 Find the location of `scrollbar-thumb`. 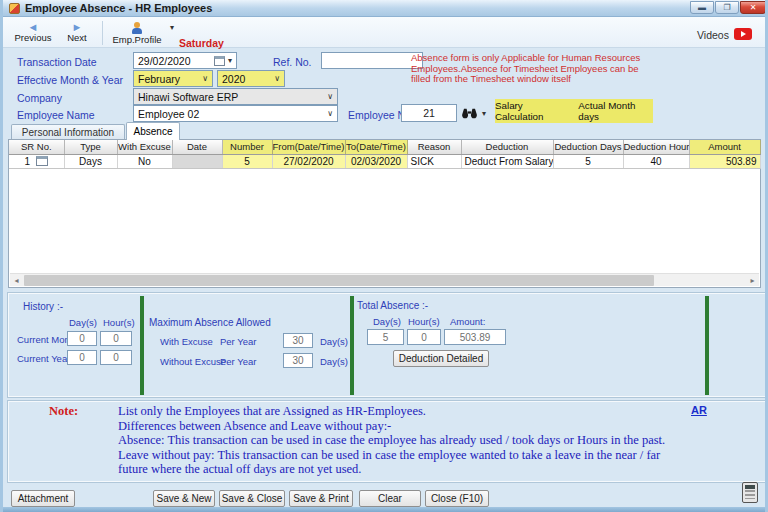

scrollbar-thumb is located at coordinates (339, 280).